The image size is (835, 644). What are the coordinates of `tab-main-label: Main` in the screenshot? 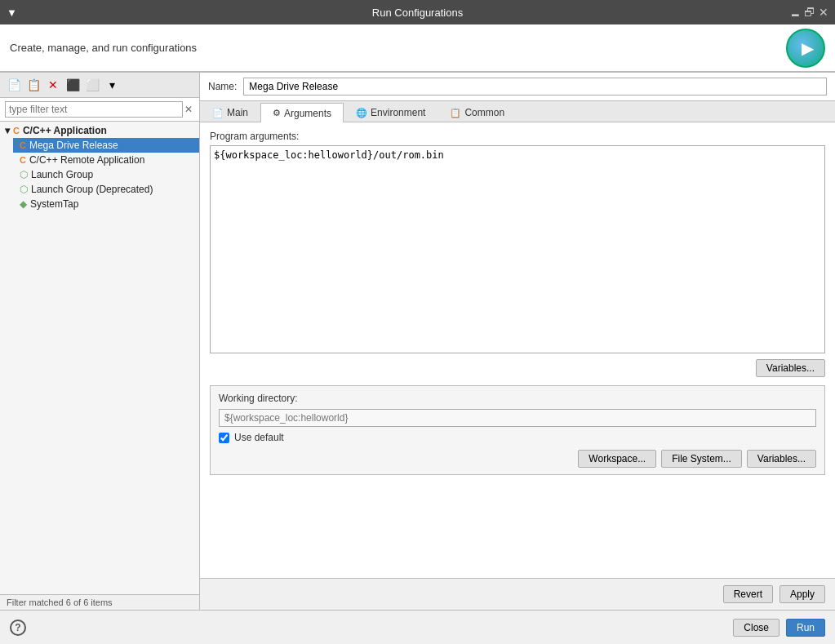 It's located at (238, 113).